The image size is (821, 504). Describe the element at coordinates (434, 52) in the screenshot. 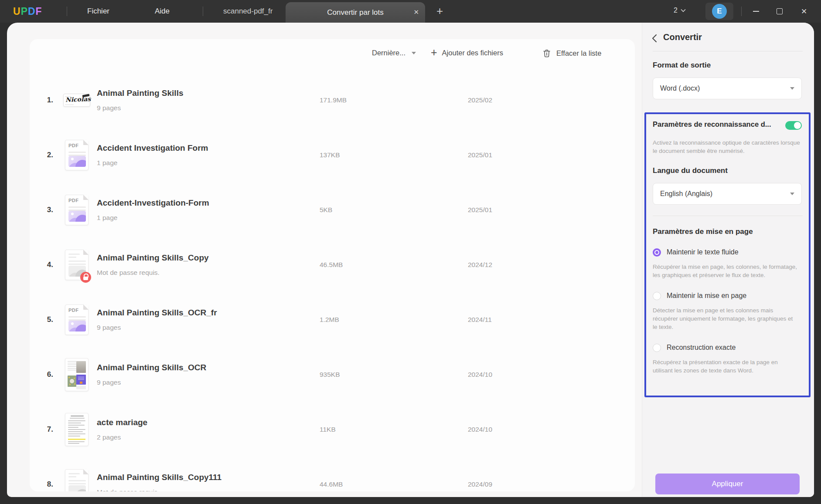

I see `plus-icon: +` at that location.